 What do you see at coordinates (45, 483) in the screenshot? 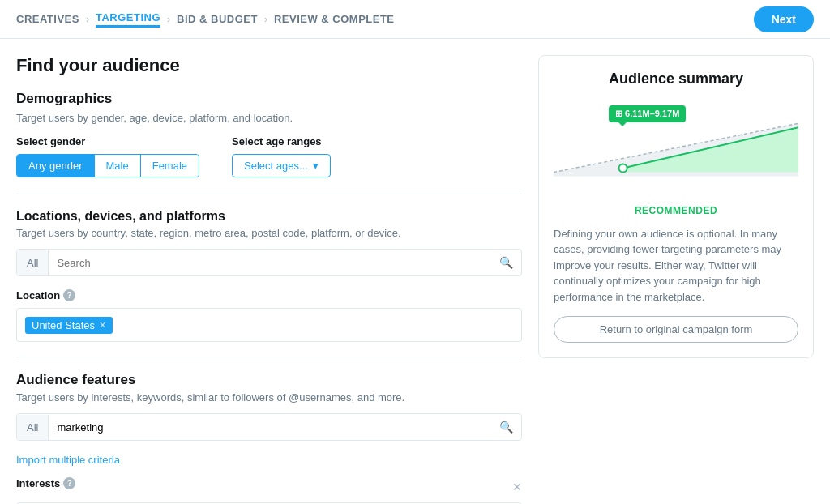
I see `interests-label-row: Interests ?` at bounding box center [45, 483].